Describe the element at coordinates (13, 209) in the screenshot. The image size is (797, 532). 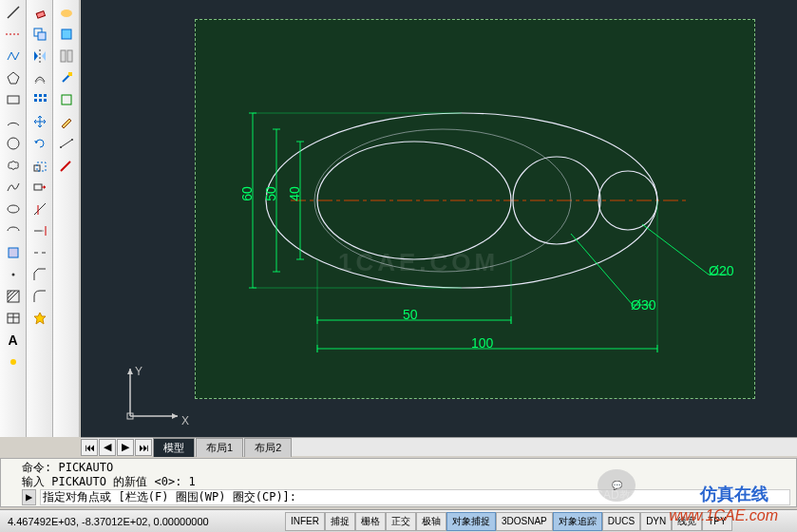
I see `ellipse-tool` at that location.